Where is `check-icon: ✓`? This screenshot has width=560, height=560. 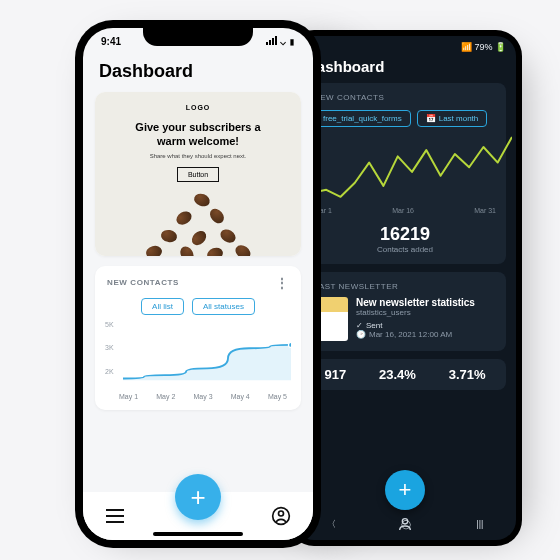 check-icon: ✓ is located at coordinates (360, 326).